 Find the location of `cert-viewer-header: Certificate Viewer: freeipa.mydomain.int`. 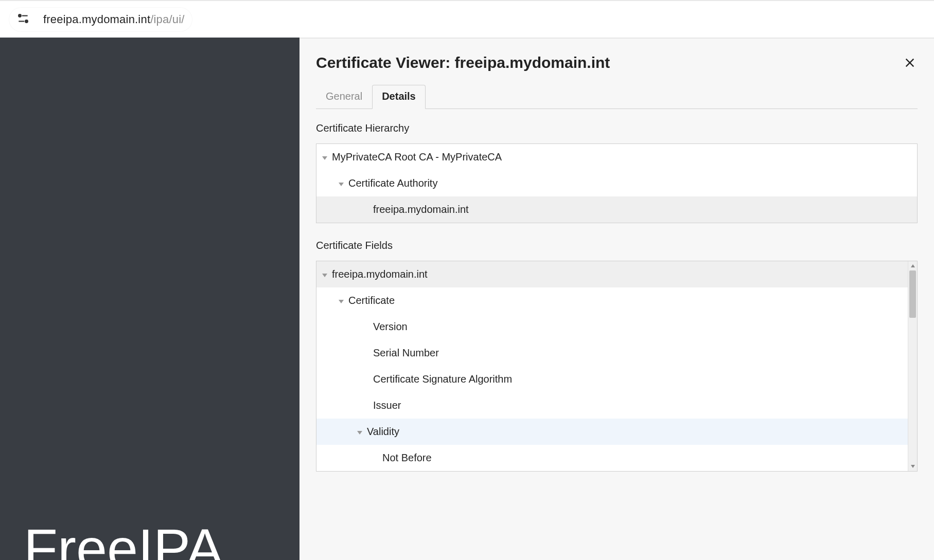

cert-viewer-header: Certificate Viewer: freeipa.mydomain.int is located at coordinates (616, 63).